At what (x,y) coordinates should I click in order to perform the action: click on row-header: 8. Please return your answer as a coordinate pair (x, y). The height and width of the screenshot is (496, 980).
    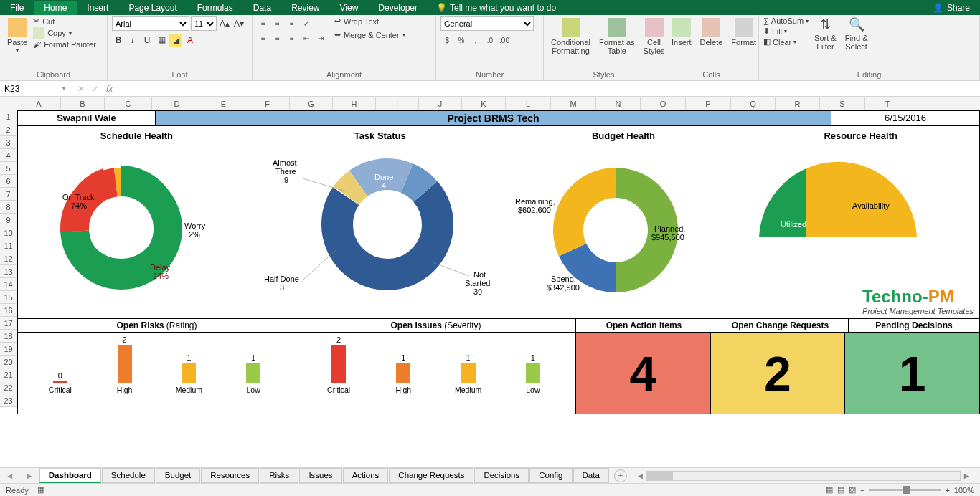
    Looking at the image, I should click on (9, 207).